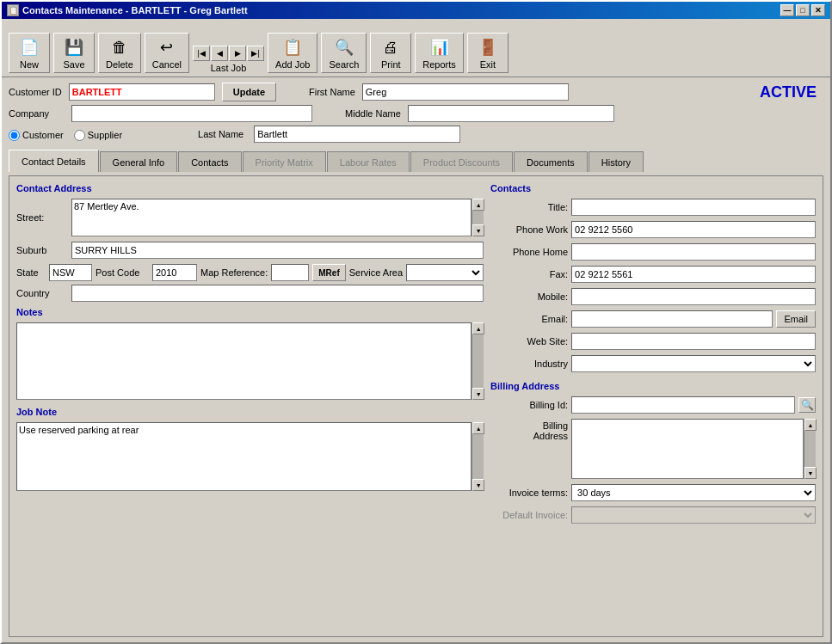 The width and height of the screenshot is (832, 644). I want to click on reports-button: 📊 Reports, so click(439, 53).